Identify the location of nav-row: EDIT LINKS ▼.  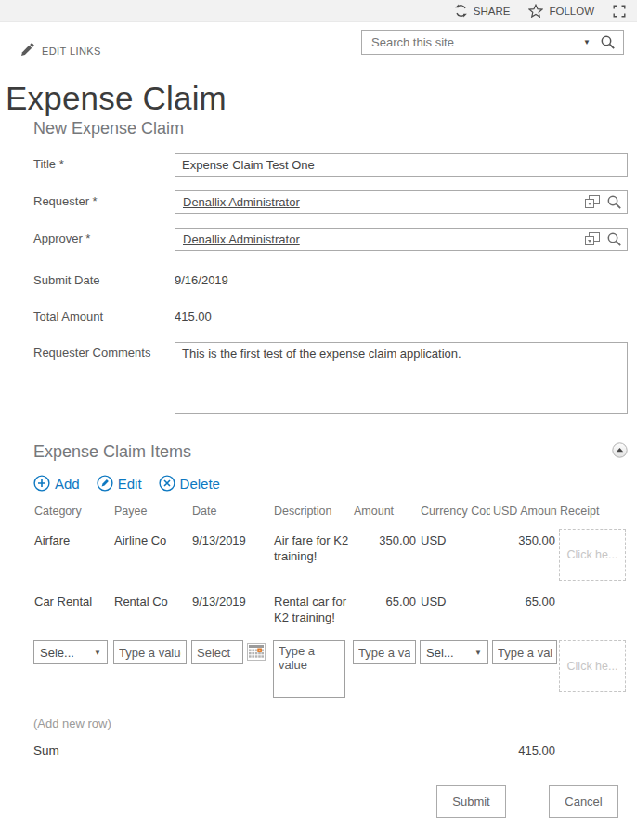
(318, 48).